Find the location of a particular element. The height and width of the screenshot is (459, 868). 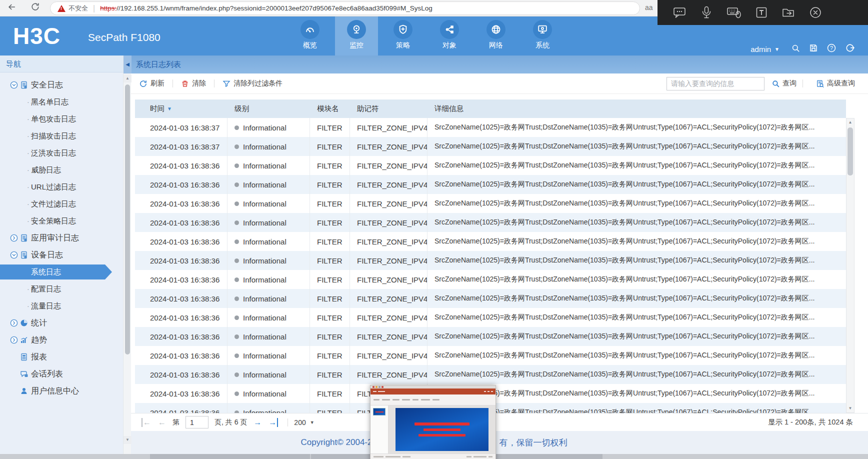

sidebar-scroll-up-icon: ▲ is located at coordinates (128, 78).